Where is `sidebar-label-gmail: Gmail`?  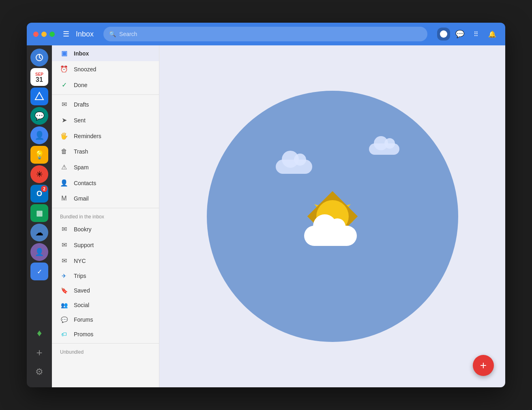
sidebar-label-gmail: Gmail is located at coordinates (81, 199).